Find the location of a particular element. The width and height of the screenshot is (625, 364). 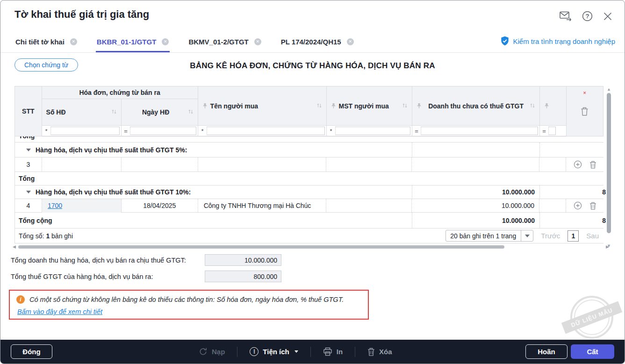

cell-invoice-date: 18/04/2025 is located at coordinates (160, 206).